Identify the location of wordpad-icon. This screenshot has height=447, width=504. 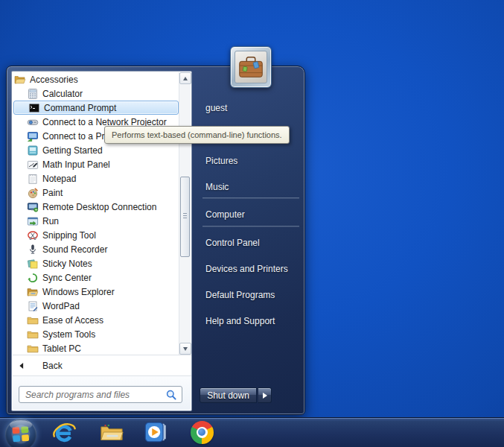
(33, 306).